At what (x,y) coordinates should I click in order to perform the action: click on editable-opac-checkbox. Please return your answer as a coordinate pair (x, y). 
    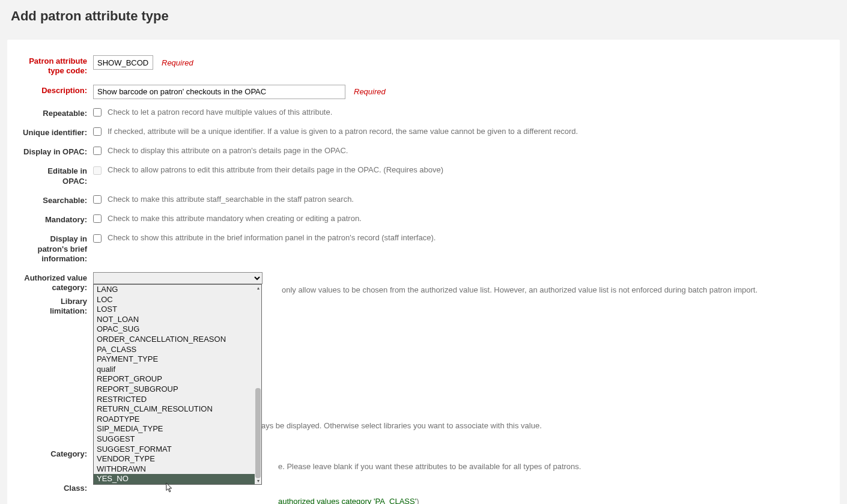
    Looking at the image, I should click on (97, 171).